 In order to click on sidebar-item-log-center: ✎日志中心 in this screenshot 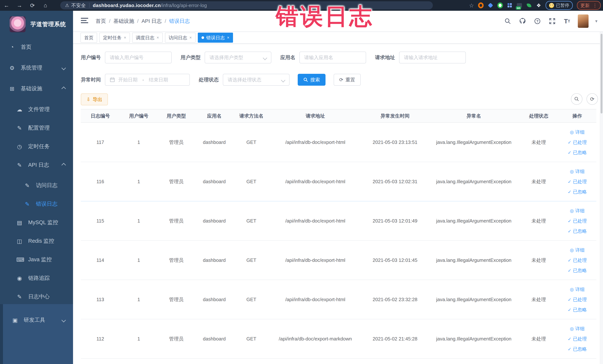, I will do `click(36, 297)`.